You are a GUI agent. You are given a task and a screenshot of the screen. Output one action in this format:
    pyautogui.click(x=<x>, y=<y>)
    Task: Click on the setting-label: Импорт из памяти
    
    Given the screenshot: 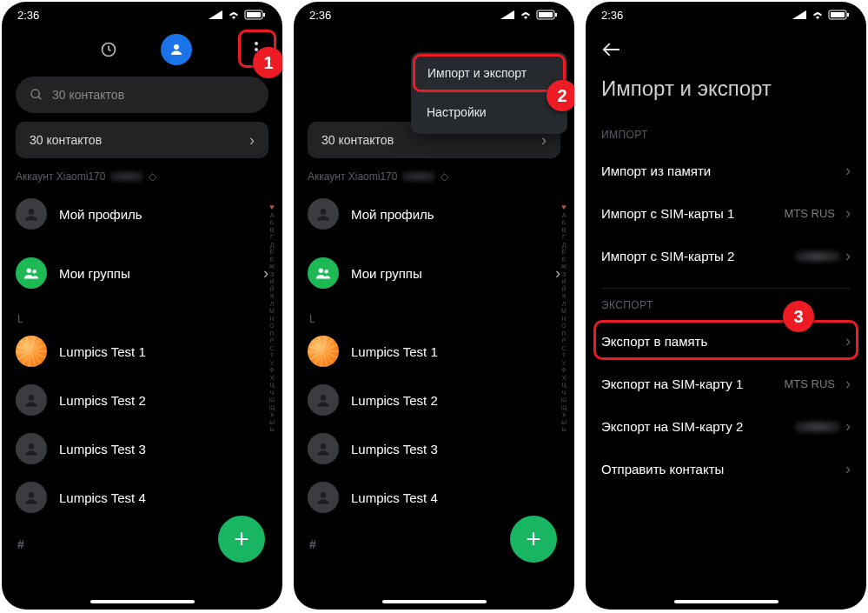 What is the action you would take?
    pyautogui.click(x=656, y=170)
    